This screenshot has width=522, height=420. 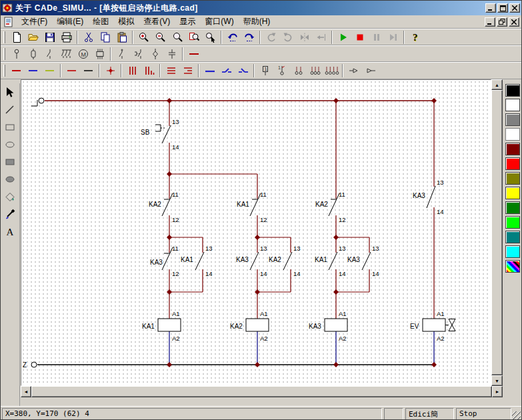 I want to click on child-close-button, so click(x=514, y=22).